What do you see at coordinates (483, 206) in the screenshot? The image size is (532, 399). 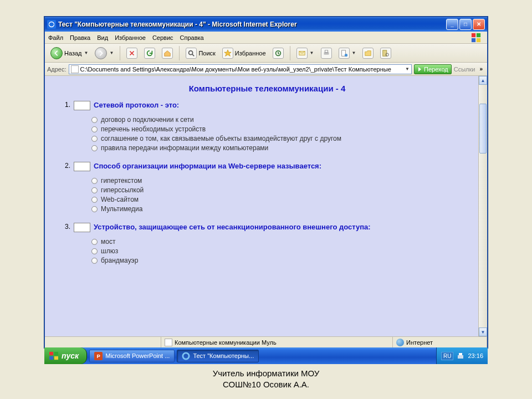 I see `vertical-scrollbar: ▲ ▼` at bounding box center [483, 206].